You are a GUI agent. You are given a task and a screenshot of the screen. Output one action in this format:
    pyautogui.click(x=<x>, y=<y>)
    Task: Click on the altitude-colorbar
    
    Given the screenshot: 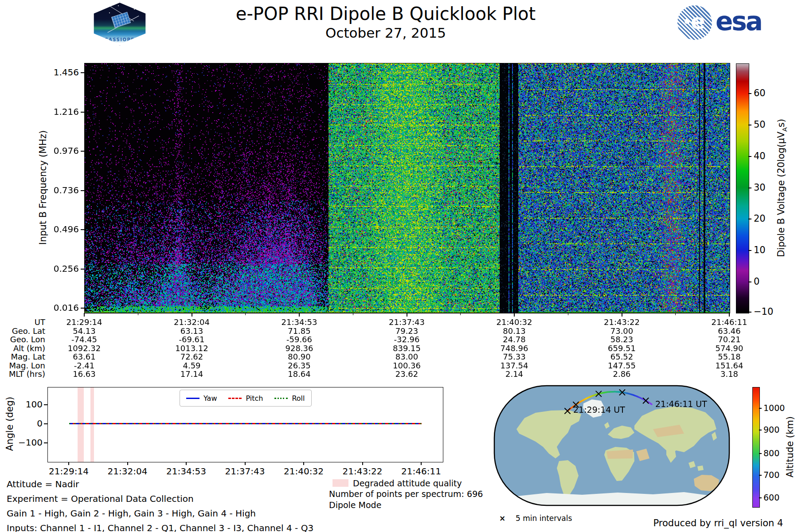 What is the action you would take?
    pyautogui.click(x=756, y=447)
    